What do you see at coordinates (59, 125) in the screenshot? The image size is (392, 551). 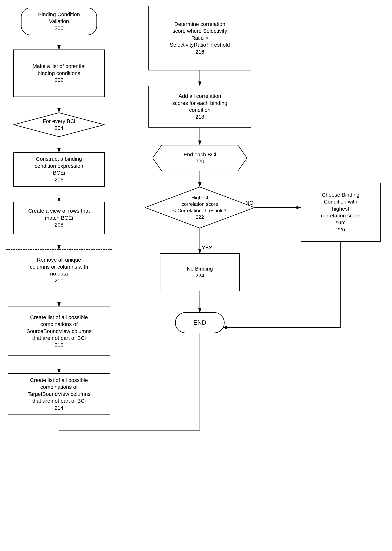 I see `label-204: For every BCi 204` at bounding box center [59, 125].